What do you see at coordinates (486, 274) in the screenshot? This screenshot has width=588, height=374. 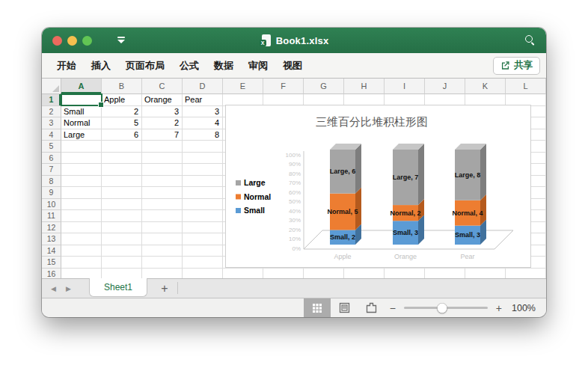 I see `cell-K16` at bounding box center [486, 274].